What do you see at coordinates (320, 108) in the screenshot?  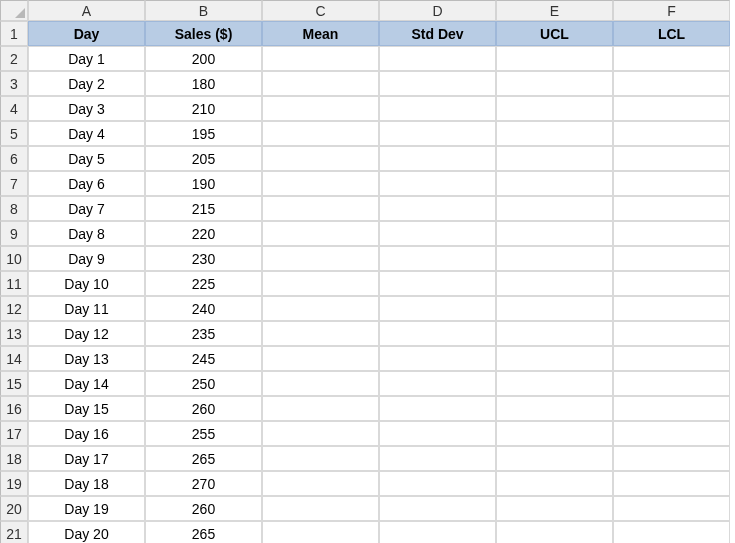 I see `cell-C4` at bounding box center [320, 108].